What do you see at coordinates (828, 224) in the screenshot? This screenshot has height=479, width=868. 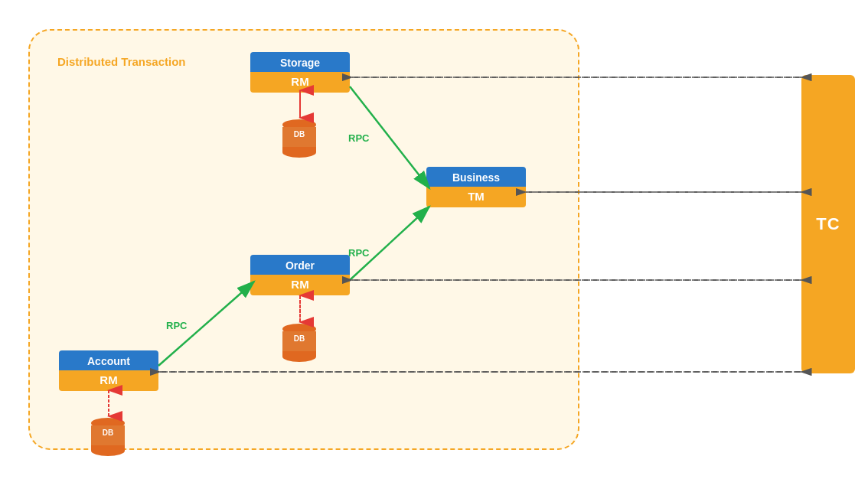 I see `tc-block: TC` at bounding box center [828, 224].